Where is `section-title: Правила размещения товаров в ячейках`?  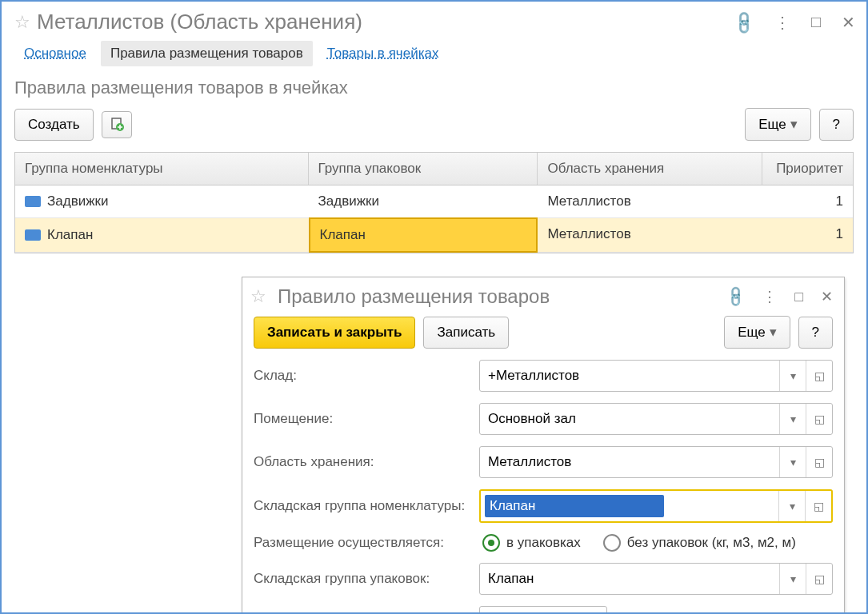
section-title: Правила размещения товаров в ячейках is located at coordinates (434, 91).